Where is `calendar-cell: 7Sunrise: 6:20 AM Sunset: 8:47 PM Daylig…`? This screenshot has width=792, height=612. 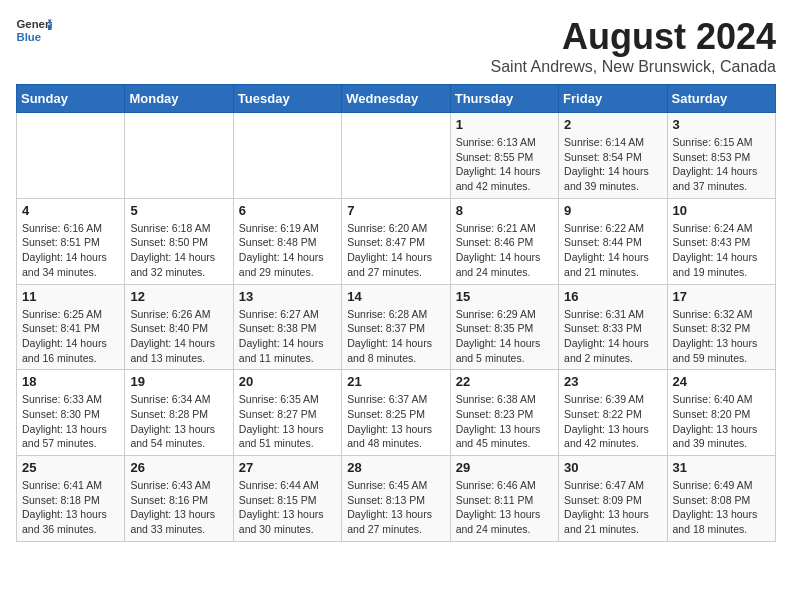 calendar-cell: 7Sunrise: 6:20 AM Sunset: 8:47 PM Daylig… is located at coordinates (396, 241).